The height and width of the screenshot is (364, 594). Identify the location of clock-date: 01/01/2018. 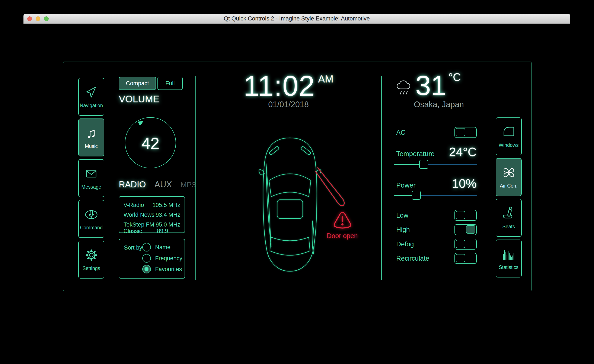
(289, 104).